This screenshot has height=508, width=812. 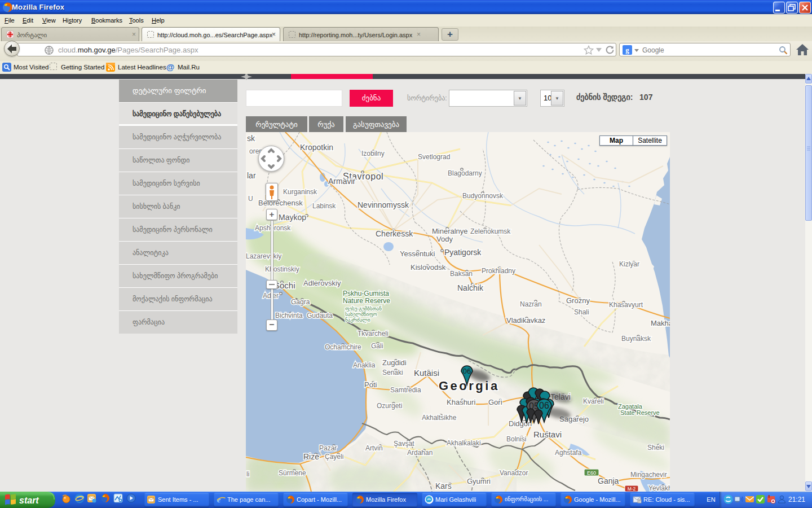 I want to click on svg-text: Bolnisi, so click(x=517, y=439).